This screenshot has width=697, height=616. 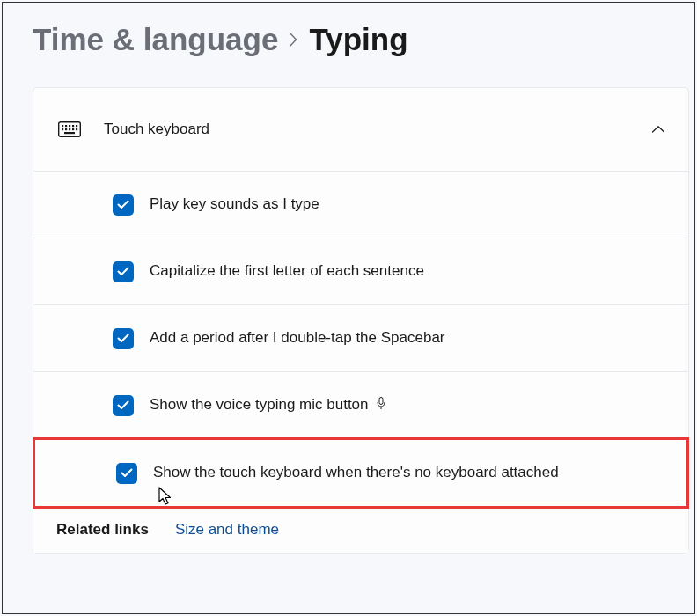 What do you see at coordinates (102, 530) in the screenshot?
I see `related-links-label: Related links` at bounding box center [102, 530].